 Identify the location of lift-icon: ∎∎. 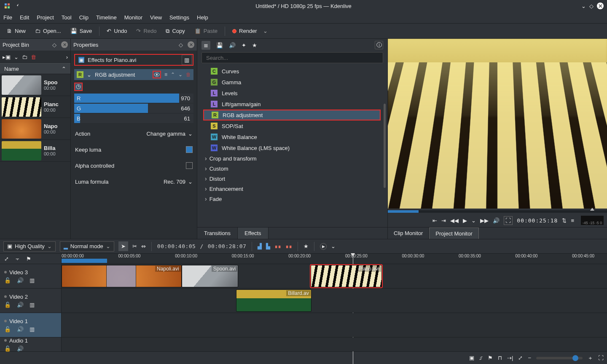
(289, 246).